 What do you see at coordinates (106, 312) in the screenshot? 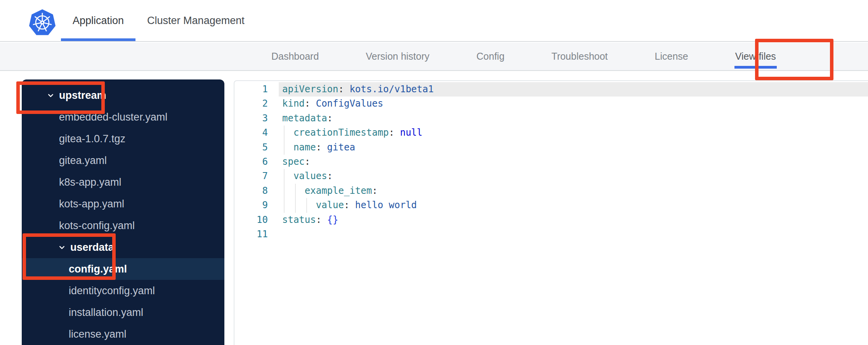
I see `file-label: installation.yaml` at bounding box center [106, 312].